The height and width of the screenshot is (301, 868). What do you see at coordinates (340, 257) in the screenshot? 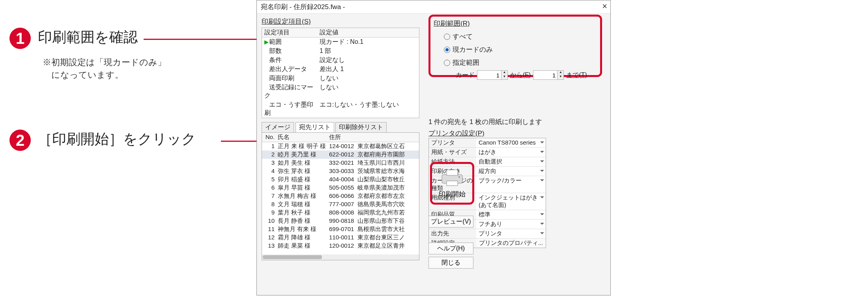
I see `horizontal-scrollbar` at bounding box center [340, 257].